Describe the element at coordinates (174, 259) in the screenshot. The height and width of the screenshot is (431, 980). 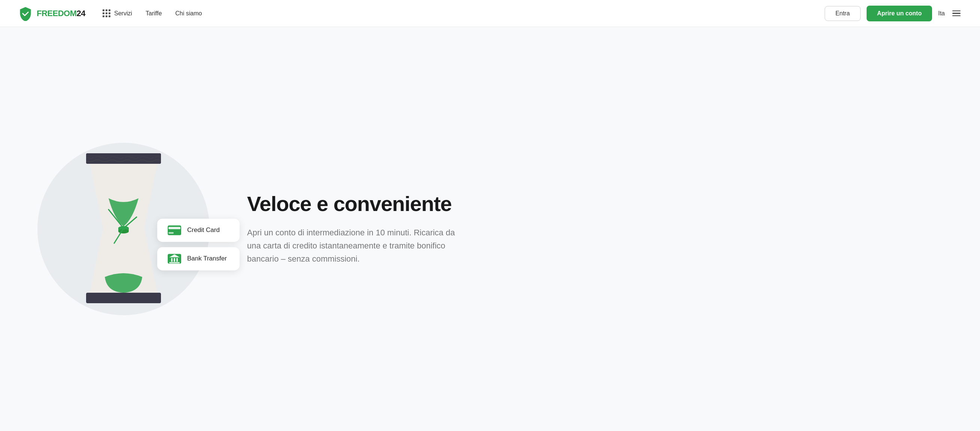
I see `bank-visual` at that location.